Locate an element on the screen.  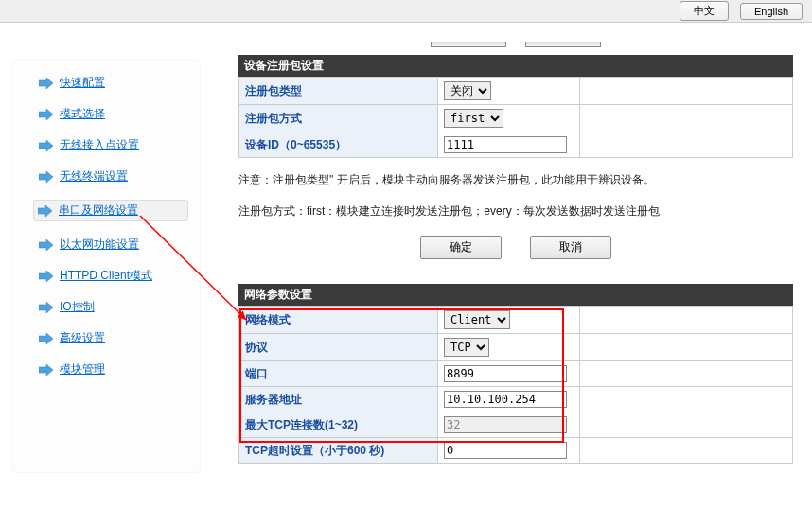
sidebar-item-label: IO控制 is located at coordinates (78, 307).